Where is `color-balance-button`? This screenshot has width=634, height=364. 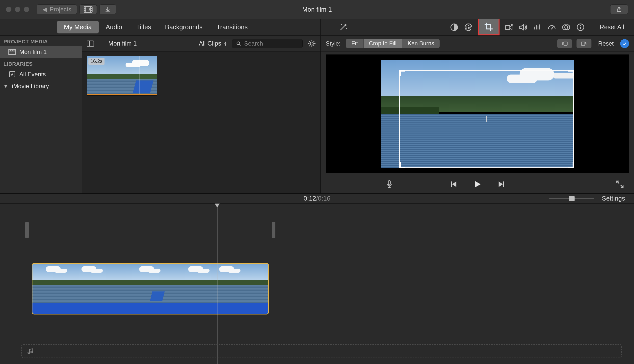 color-balance-button is located at coordinates (454, 27).